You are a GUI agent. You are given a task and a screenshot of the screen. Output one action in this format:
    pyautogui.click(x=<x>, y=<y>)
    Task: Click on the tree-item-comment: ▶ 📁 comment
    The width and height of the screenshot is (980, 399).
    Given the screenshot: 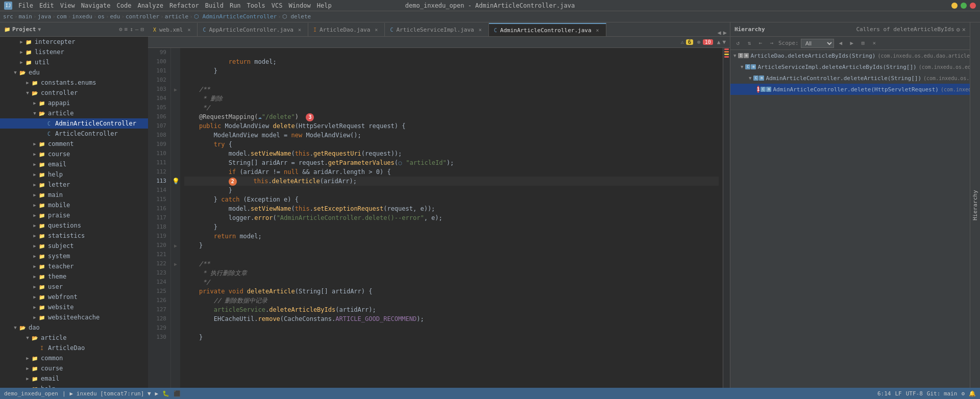 What is the action you would take?
    pyautogui.click(x=74, y=144)
    